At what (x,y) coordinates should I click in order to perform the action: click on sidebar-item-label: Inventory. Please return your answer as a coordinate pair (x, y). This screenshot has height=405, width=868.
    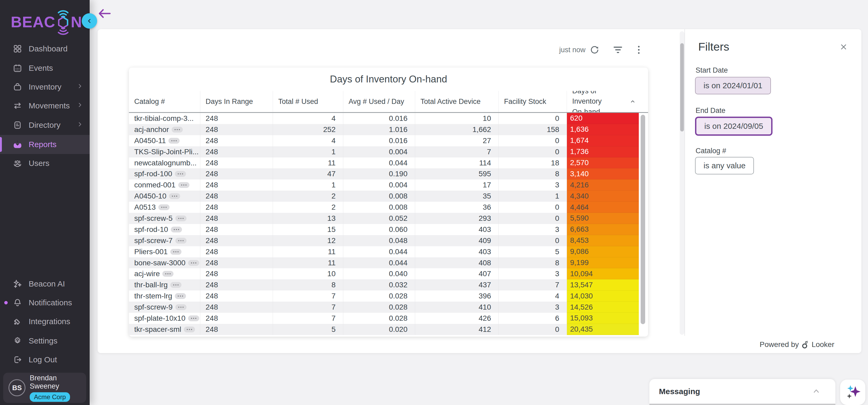
    Looking at the image, I should click on (45, 87).